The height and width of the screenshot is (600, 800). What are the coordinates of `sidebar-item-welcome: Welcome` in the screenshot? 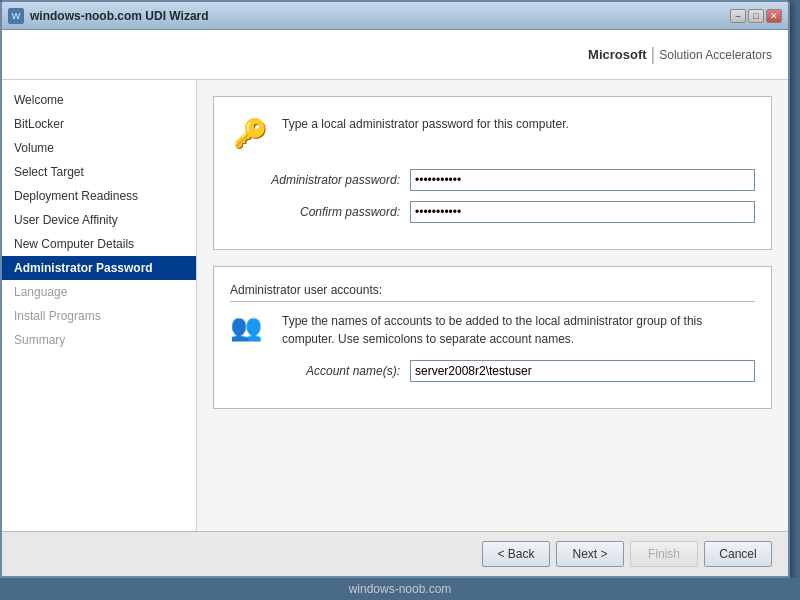 It's located at (99, 100).